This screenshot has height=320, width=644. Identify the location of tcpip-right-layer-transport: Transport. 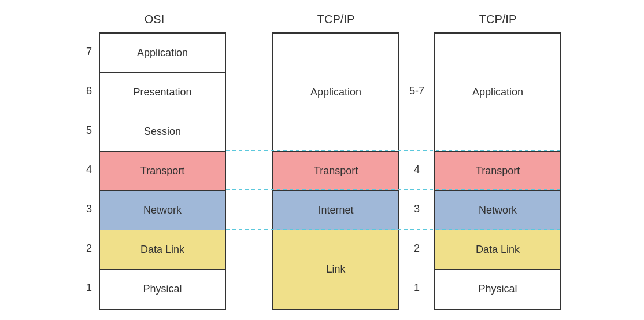
(498, 171).